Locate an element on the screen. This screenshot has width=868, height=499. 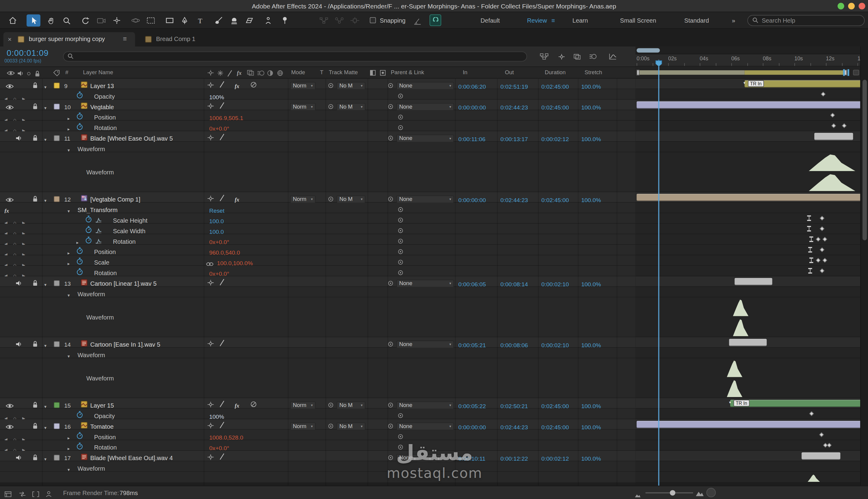
navigator-handle is located at coordinates (648, 51).